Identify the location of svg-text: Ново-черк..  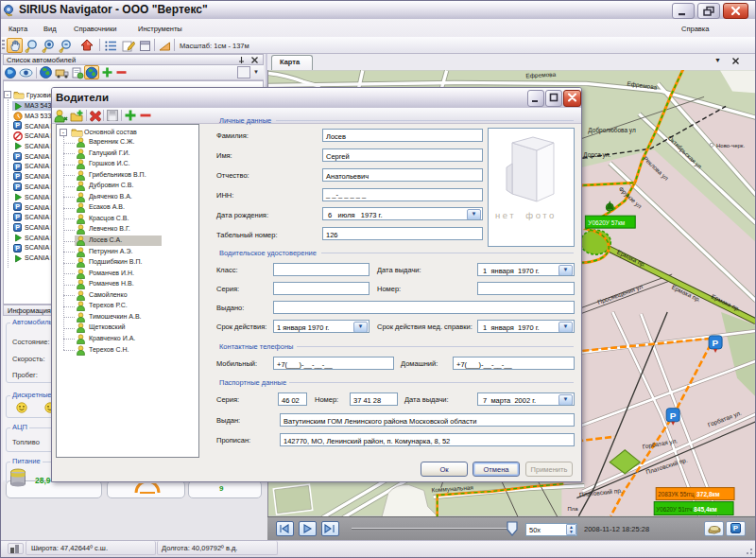
(730, 146).